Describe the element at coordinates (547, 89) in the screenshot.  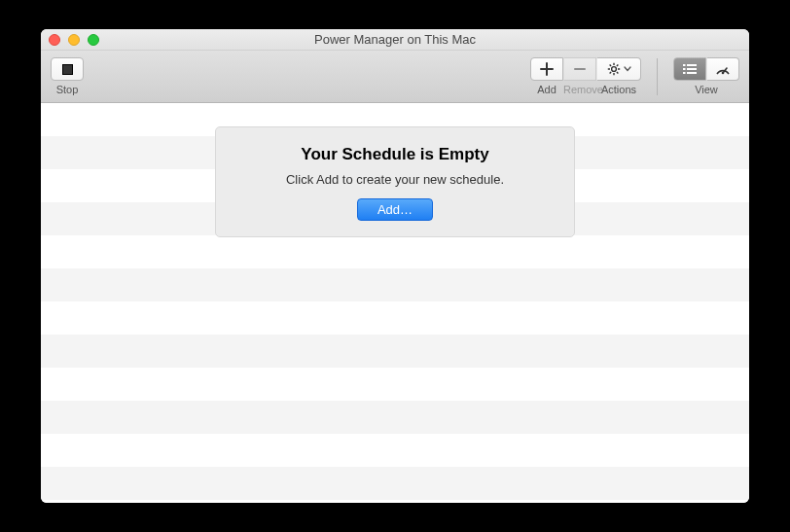
I see `add-button-label: Add` at that location.